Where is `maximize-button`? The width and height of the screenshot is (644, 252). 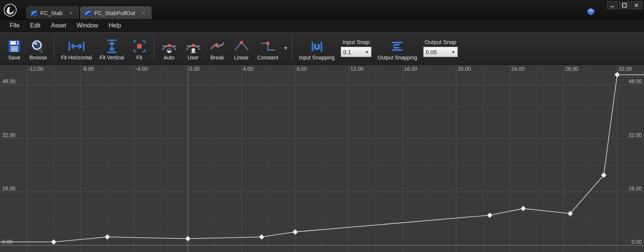 maximize-button is located at coordinates (624, 5).